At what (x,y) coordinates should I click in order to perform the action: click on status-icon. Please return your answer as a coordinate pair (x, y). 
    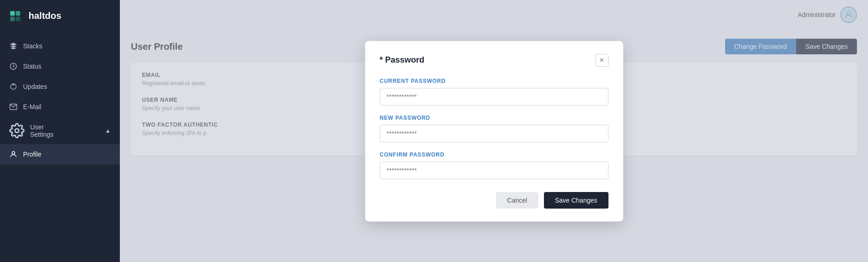
    Looking at the image, I should click on (13, 66).